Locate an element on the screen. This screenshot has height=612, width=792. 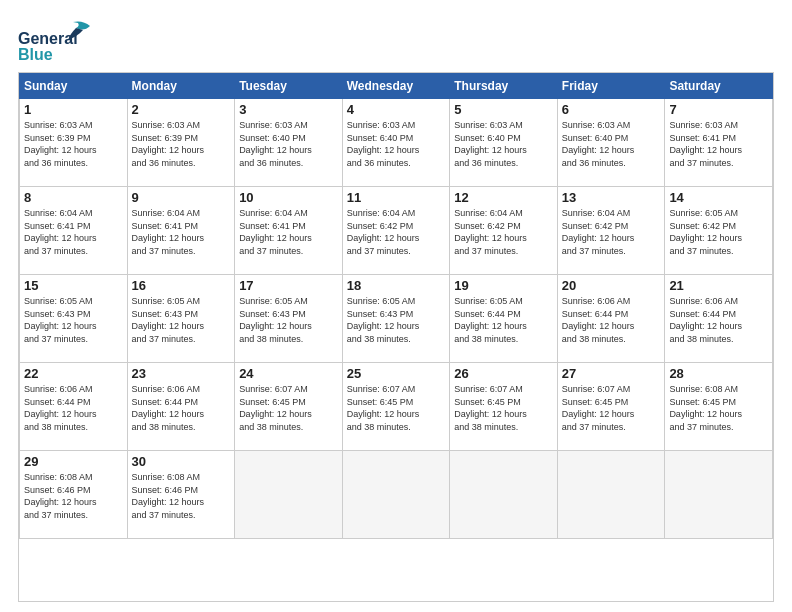
calendar-cell: 20Sunrise: 6:06 AM Sunset: 6:44 PM Dayli… is located at coordinates (611, 319).